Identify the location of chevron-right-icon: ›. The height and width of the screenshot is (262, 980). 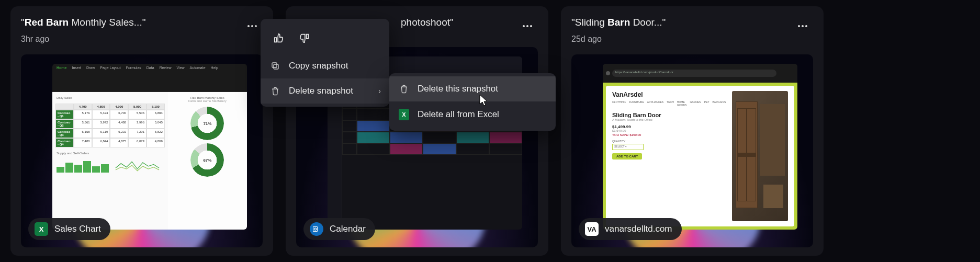
(380, 91).